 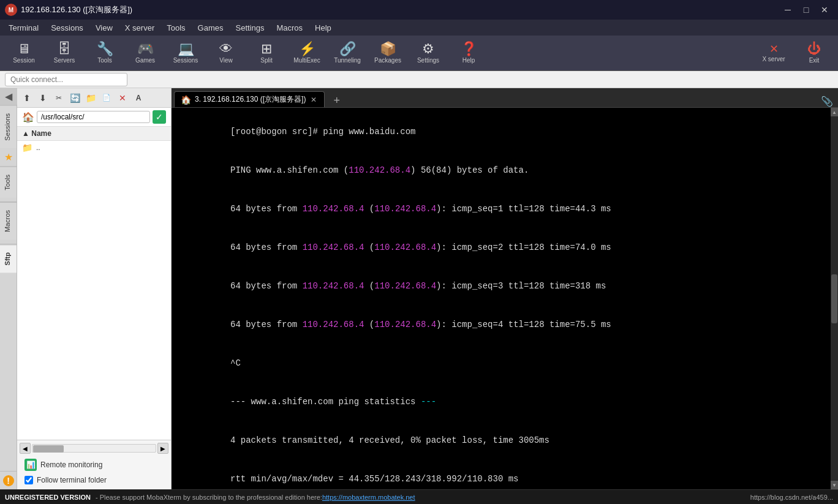 What do you see at coordinates (94, 148) in the screenshot?
I see `list-item: 📁 ..` at bounding box center [94, 148].